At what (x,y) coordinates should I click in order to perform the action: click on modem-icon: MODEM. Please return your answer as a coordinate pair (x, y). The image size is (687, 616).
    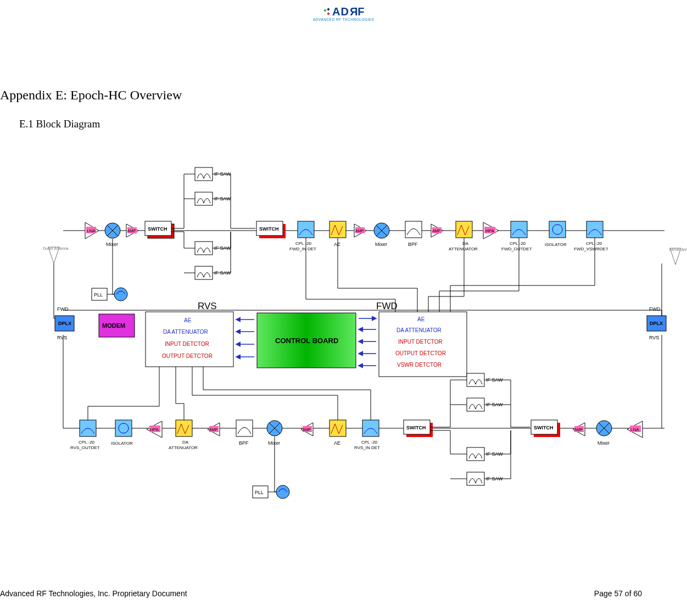
    Looking at the image, I should click on (116, 326).